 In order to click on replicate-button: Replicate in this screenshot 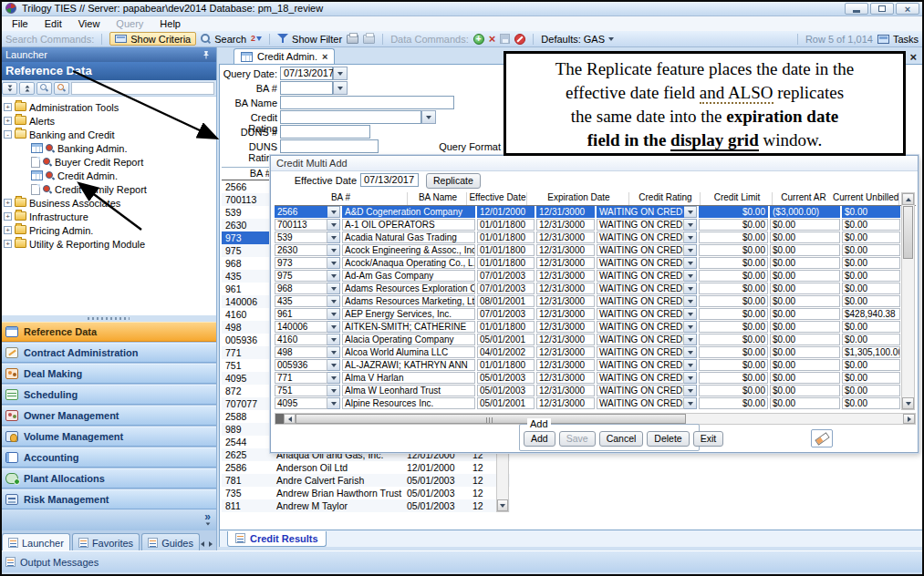, I will do `click(453, 180)`.